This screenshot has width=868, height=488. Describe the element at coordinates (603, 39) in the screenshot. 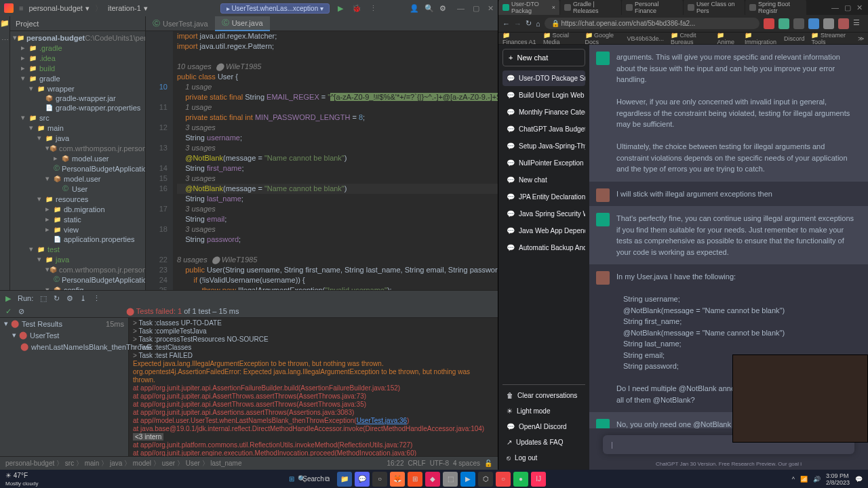

I see `bookmark-item: 📁 Google Docs` at that location.